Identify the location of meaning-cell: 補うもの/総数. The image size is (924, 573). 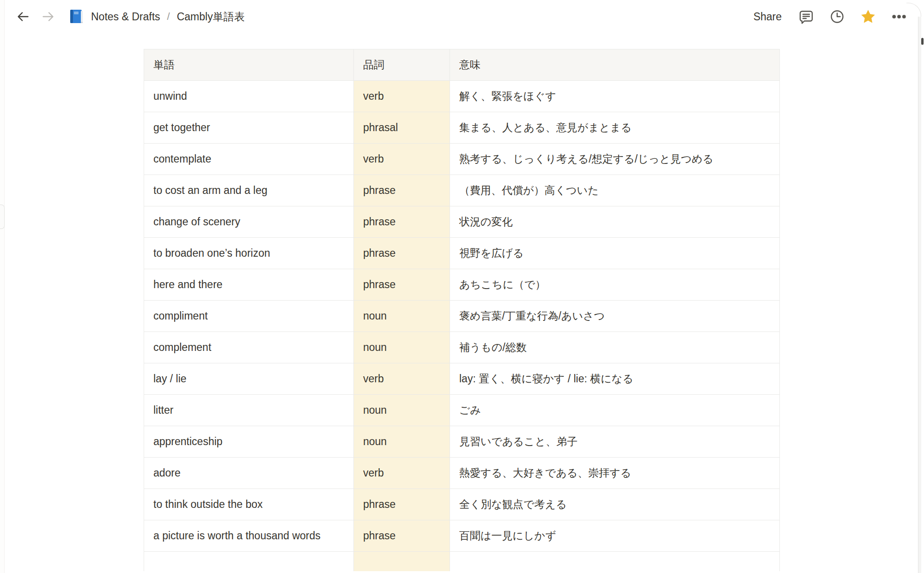
(614, 348).